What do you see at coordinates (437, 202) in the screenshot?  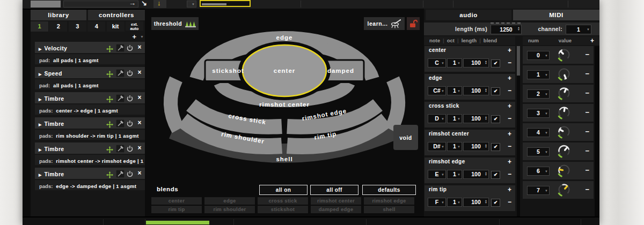 I see `note-dropdown: F▼` at bounding box center [437, 202].